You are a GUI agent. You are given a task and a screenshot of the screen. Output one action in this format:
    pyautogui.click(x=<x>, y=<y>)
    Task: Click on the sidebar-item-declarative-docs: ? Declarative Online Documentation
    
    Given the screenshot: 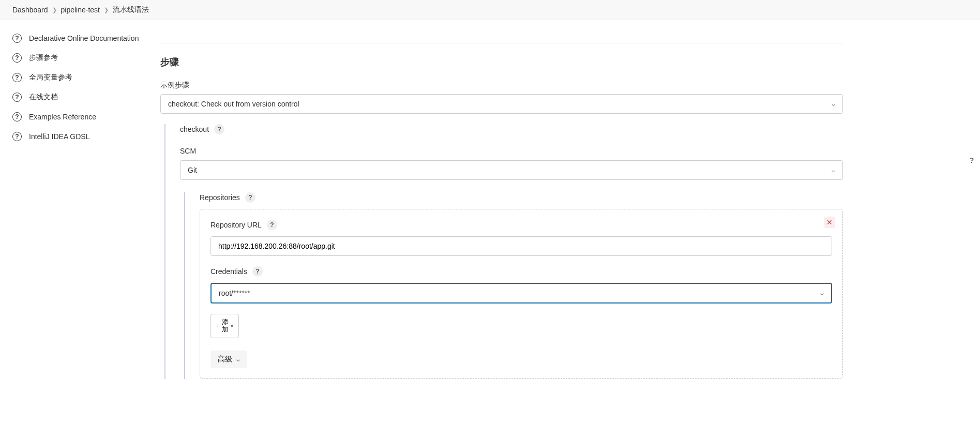 What is the action you would take?
    pyautogui.click(x=80, y=38)
    